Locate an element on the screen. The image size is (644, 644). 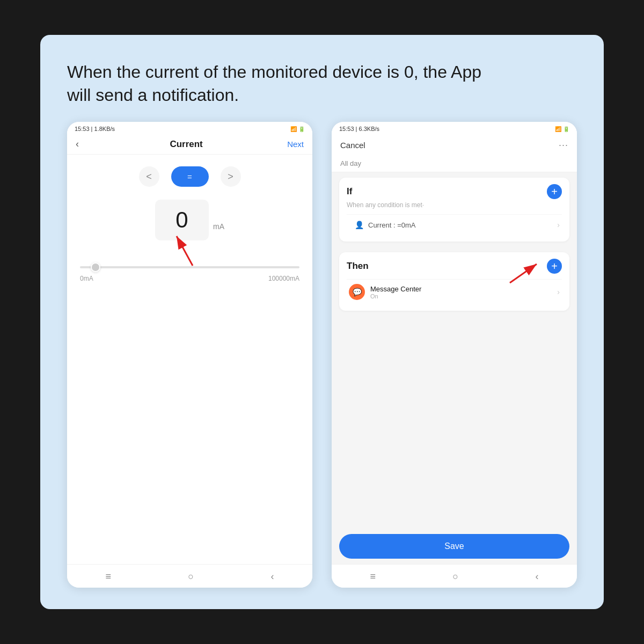
value-container: 0 mA is located at coordinates (190, 219).